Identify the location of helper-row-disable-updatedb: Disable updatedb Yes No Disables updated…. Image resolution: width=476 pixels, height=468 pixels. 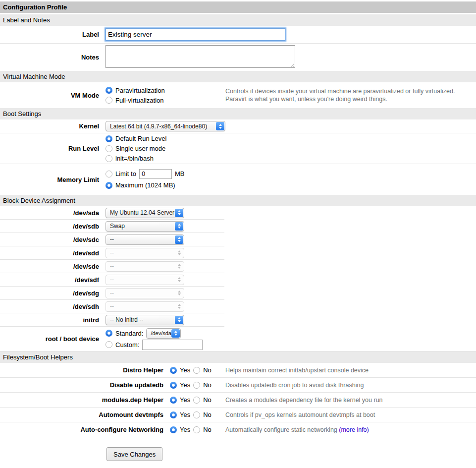
(238, 385).